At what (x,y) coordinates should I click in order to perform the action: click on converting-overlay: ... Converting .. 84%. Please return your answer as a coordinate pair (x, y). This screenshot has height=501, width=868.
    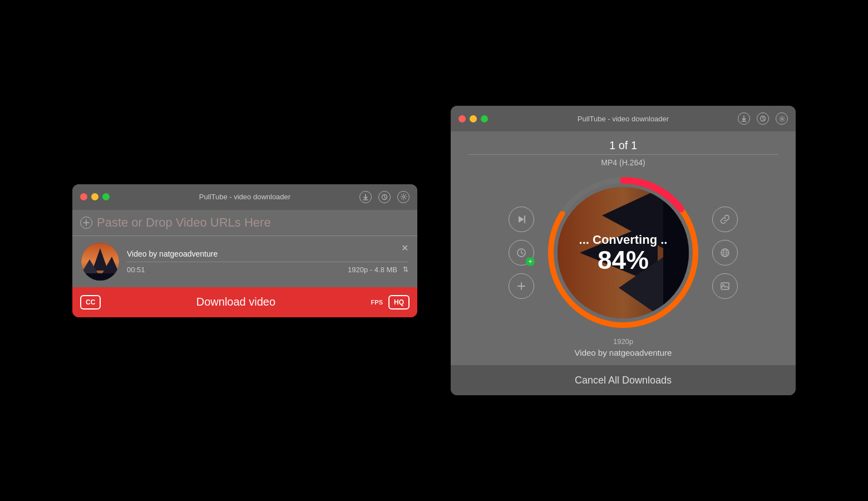
    Looking at the image, I should click on (623, 253).